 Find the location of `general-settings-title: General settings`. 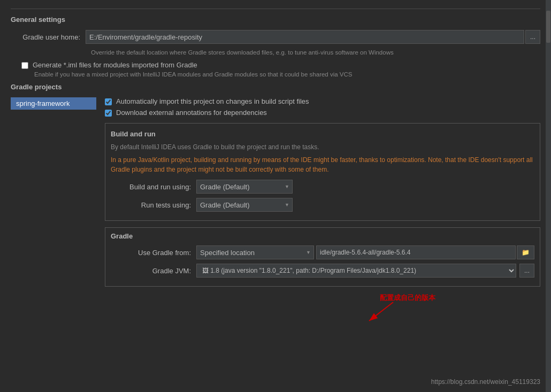

general-settings-title: General settings is located at coordinates (276, 19).